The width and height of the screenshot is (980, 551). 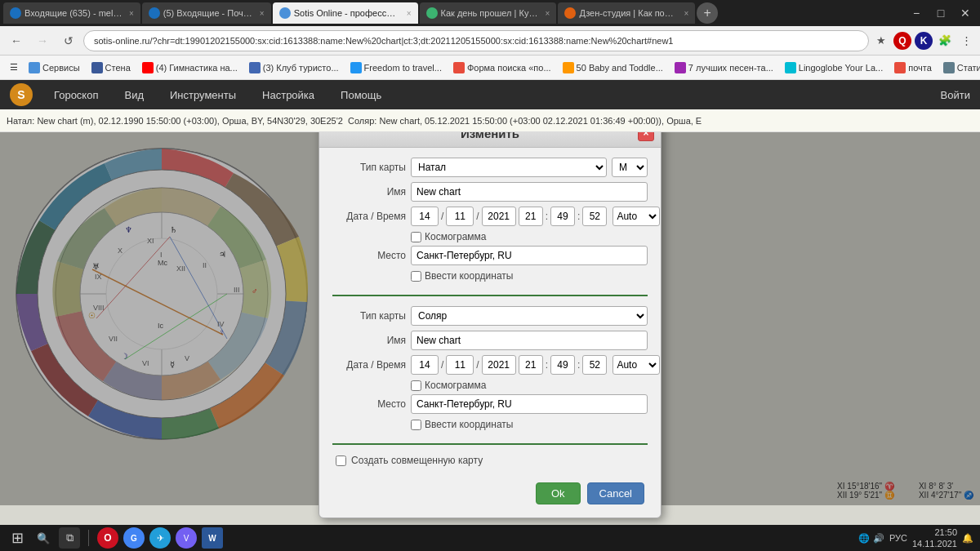 I want to click on cancel-button: Cancel, so click(x=616, y=493).